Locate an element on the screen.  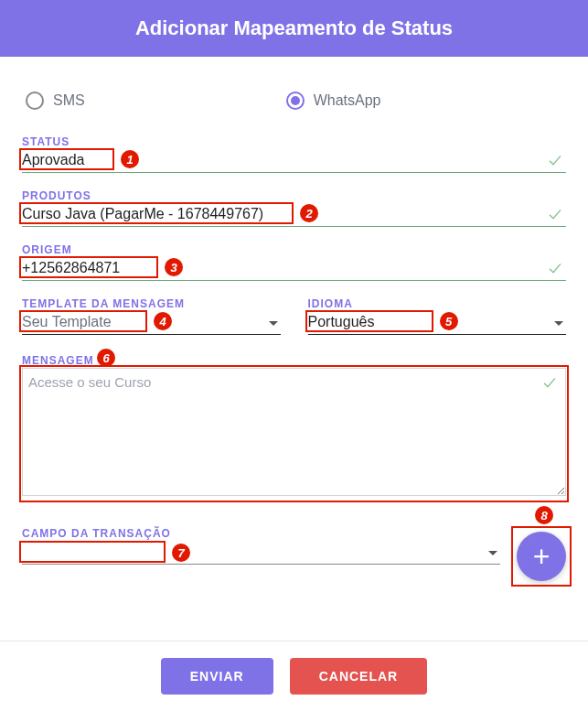
template-field: TEMPLATE DA MENSAGEM 4 is located at coordinates (152, 317).